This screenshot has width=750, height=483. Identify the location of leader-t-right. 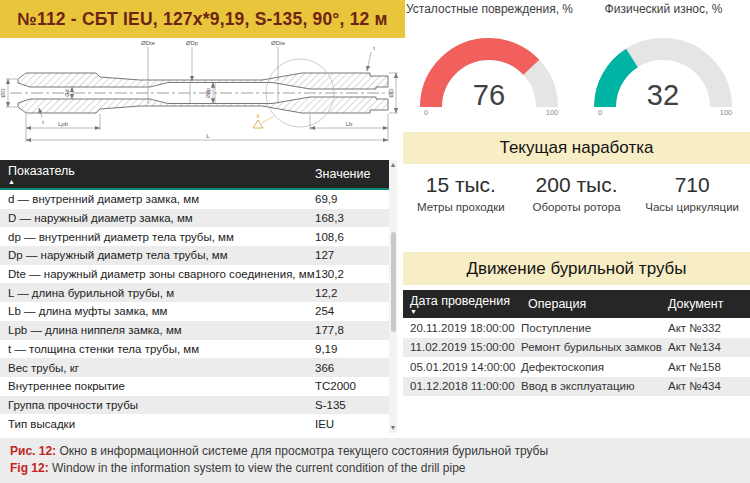
(369, 62).